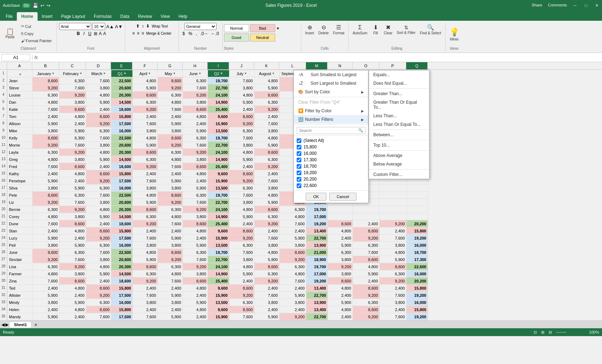 This screenshot has width=602, height=364. Describe the element at coordinates (317, 274) in the screenshot. I see `cell-value: 17,000` at that location.